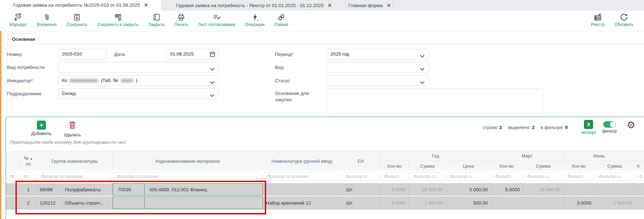 Image resolution: width=644 pixels, height=219 pixels. What do you see at coordinates (640, 176) in the screenshot?
I see `filter-input-cut: Ф...` at bounding box center [640, 176].